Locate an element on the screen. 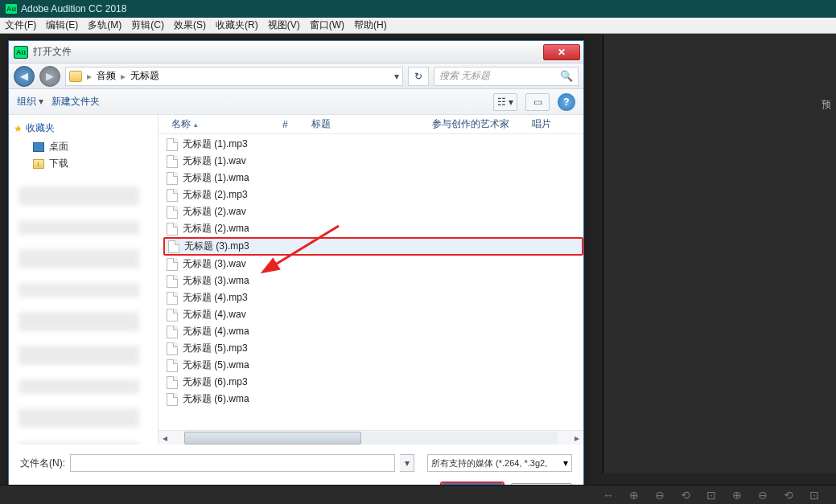  nav-downloads-label: 下载 is located at coordinates (59, 164).